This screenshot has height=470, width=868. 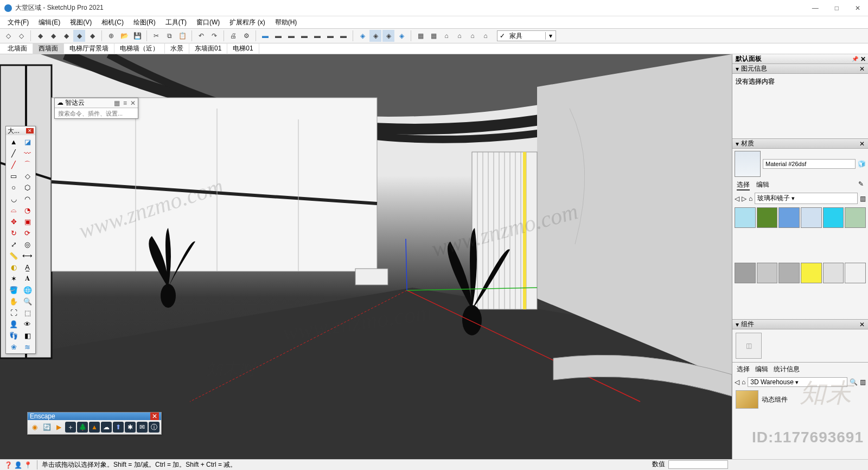 What do you see at coordinates (97, 109) in the screenshot?
I see `zhidayun-panel: ☁ 智达云 ▦ ≡ ✕` at bounding box center [97, 109].